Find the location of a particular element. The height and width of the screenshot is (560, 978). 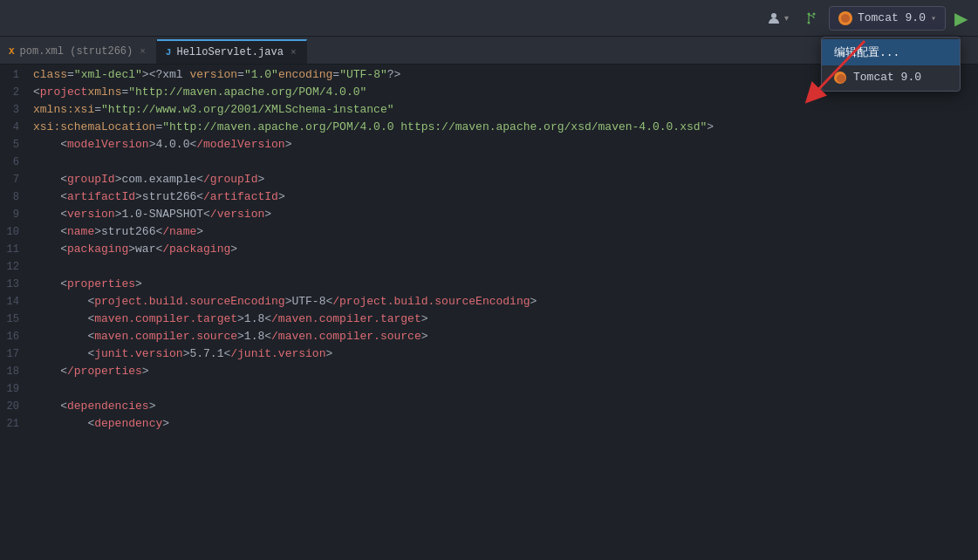

line-number-4: 4 is located at coordinates (11, 127).